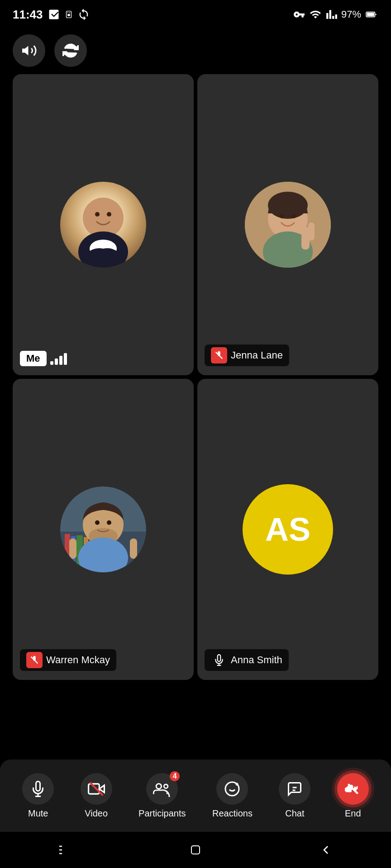 This screenshot has height=868, width=391. Describe the element at coordinates (295, 814) in the screenshot. I see `chat-label: Chat` at that location.